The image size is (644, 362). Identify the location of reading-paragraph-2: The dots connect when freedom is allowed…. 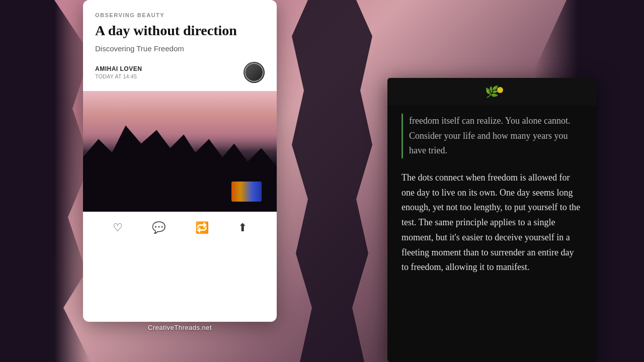
(492, 223).